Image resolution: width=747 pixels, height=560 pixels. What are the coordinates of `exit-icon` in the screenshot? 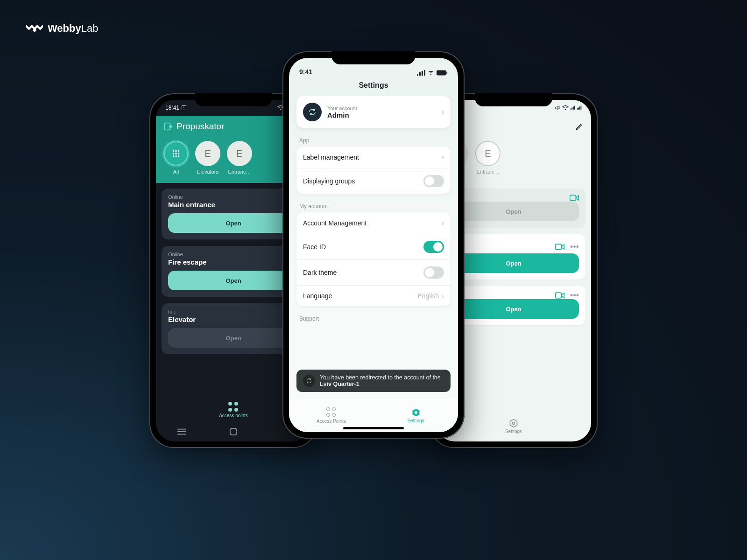 It's located at (168, 126).